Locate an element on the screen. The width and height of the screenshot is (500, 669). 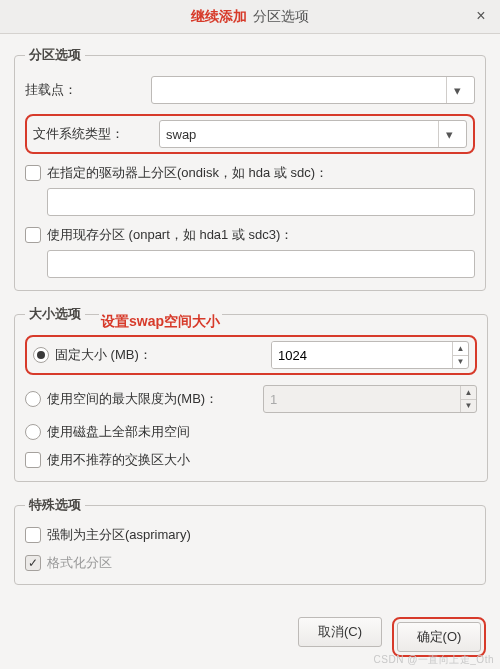
size-max-label: 使用空间的最大限度为(MB)： is located at coordinates (132, 399).